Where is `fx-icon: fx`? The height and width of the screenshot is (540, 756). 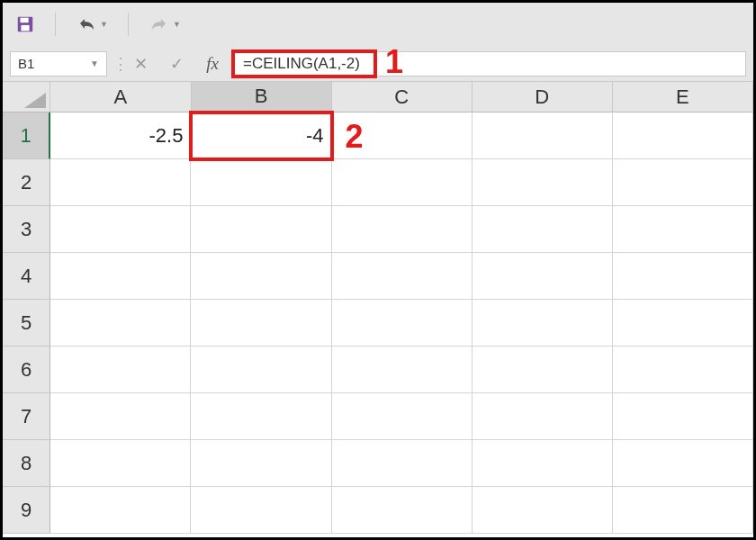 fx-icon: fx is located at coordinates (212, 64).